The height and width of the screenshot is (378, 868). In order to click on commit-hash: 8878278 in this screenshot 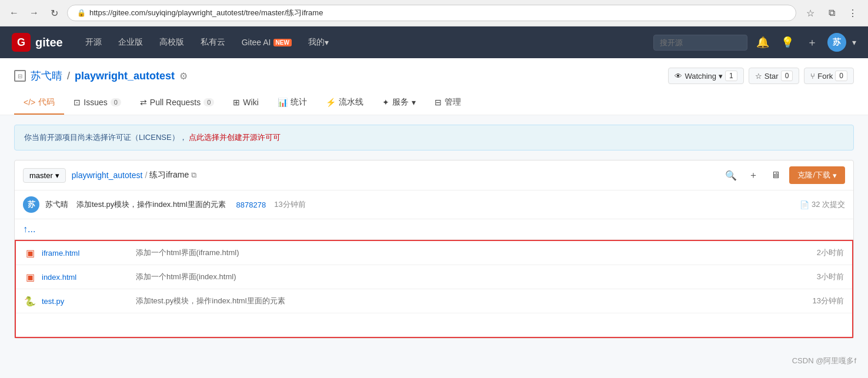, I will do `click(252, 205)`.